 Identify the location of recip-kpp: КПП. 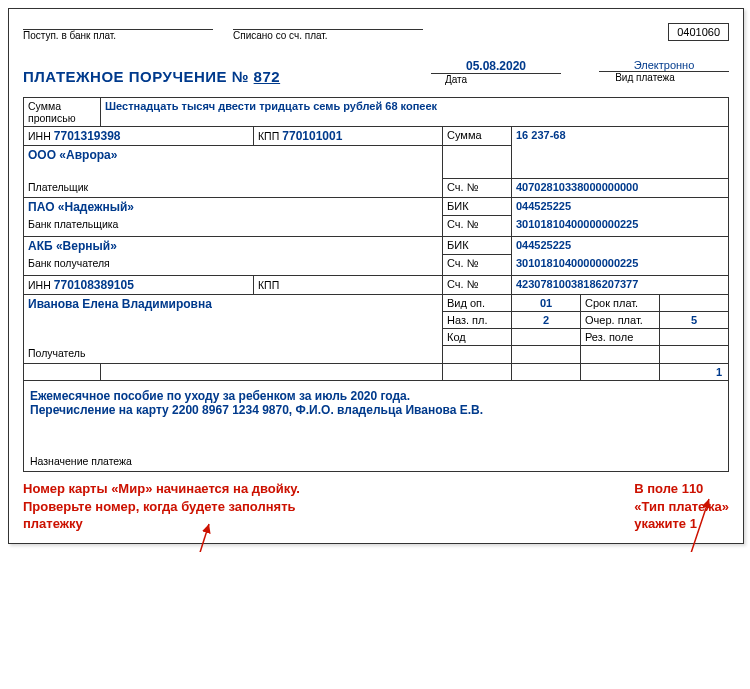
(348, 284).